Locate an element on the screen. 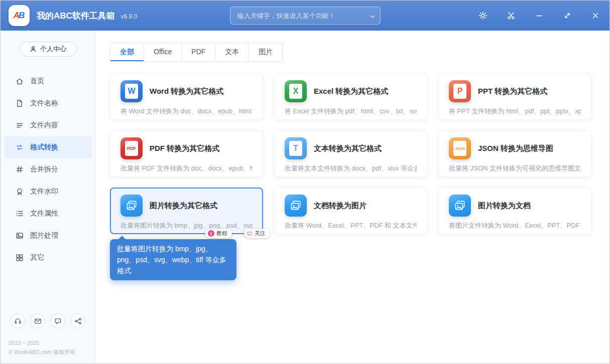 The image size is (610, 364). chevron-down-icon is located at coordinates (373, 17).